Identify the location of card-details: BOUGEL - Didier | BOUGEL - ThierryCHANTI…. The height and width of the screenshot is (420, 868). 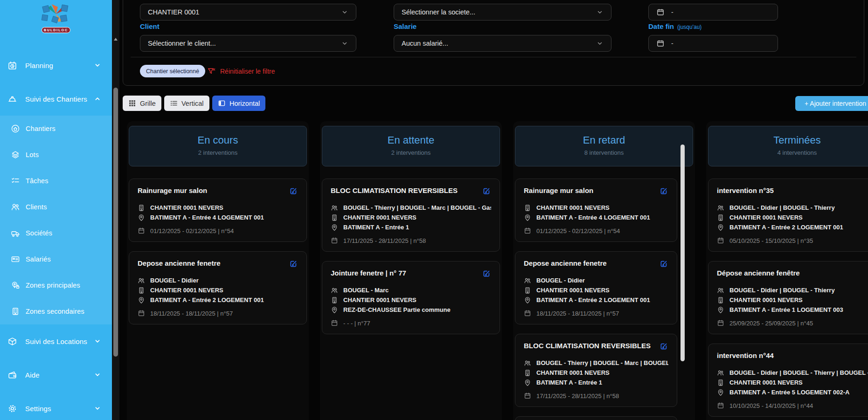
(792, 217).